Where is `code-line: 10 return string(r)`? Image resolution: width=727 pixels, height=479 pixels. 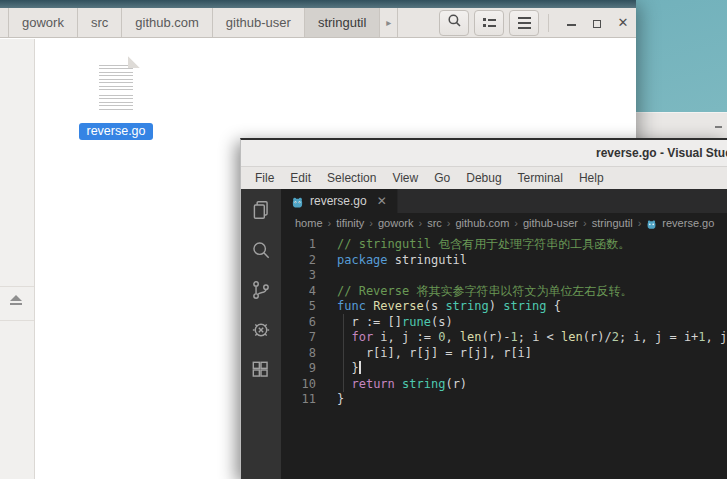 code-line: 10 return string(r) is located at coordinates (504, 385).